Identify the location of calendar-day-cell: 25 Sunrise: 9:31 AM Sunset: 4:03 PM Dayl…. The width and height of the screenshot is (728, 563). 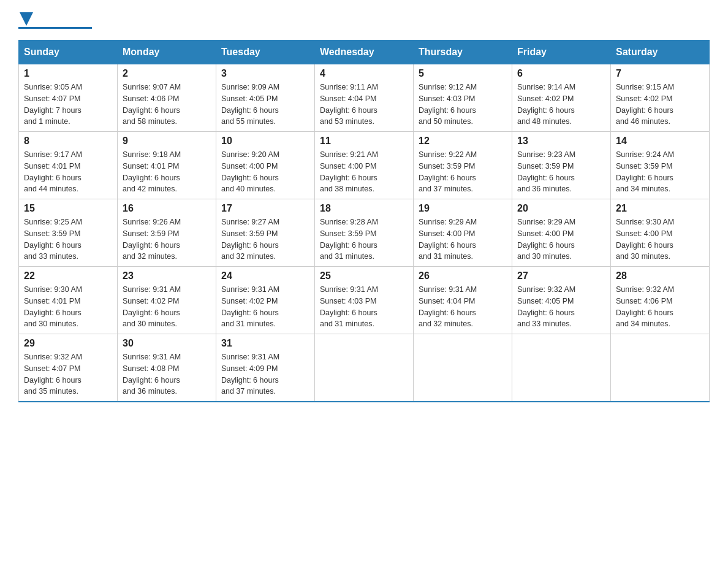
(364, 301).